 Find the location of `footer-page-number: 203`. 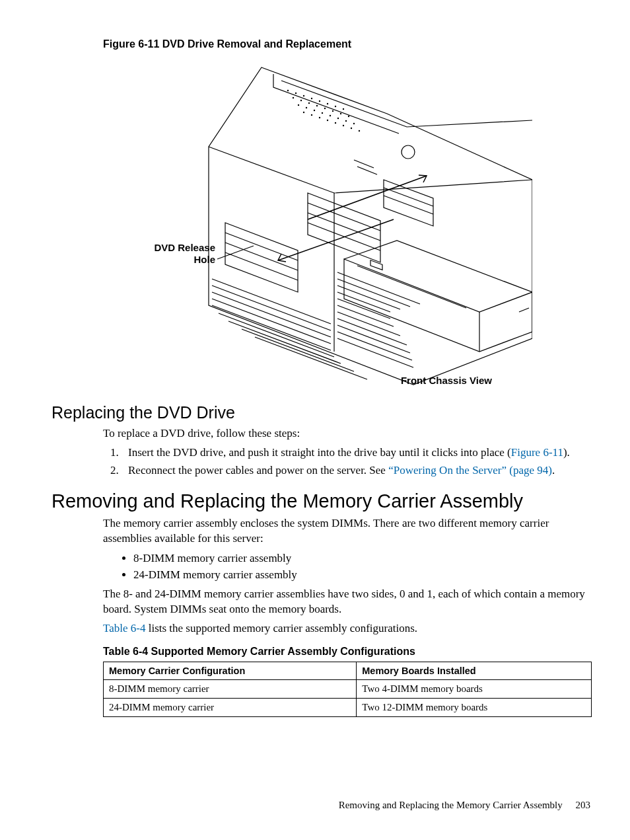

footer-page-number: 203 is located at coordinates (584, 805).